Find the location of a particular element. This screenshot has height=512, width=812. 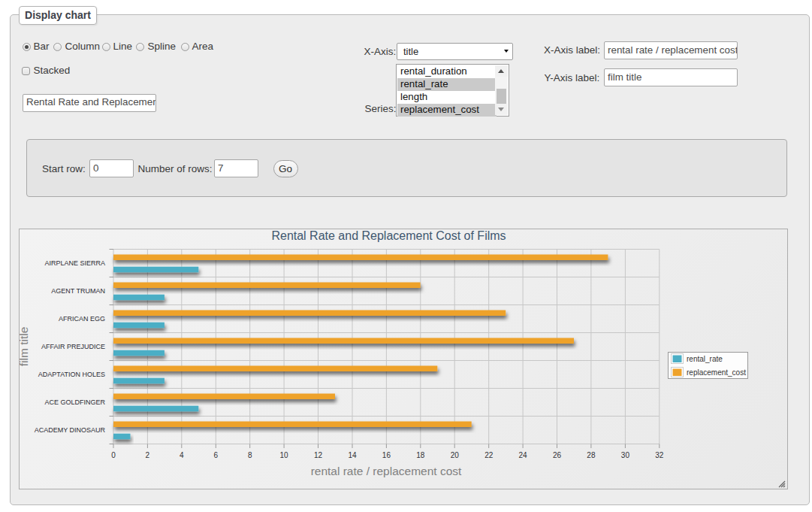

svg-text: AFRICAN EGG is located at coordinates (82, 319).